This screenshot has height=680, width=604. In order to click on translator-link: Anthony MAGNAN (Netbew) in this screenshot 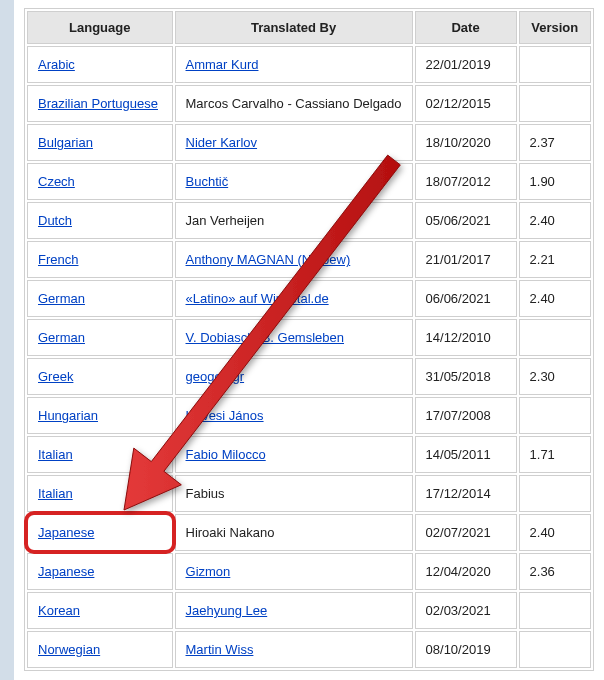, I will do `click(268, 260)`.